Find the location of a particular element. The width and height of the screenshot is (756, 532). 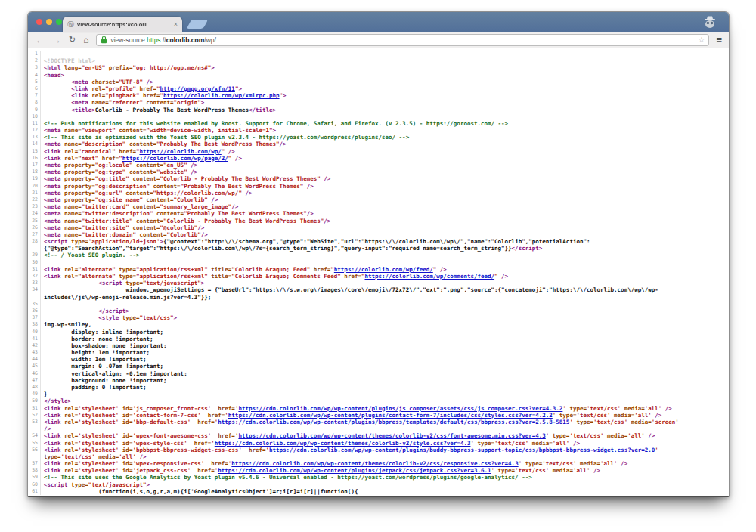

bookmark-star-icon: ☆ is located at coordinates (702, 40).